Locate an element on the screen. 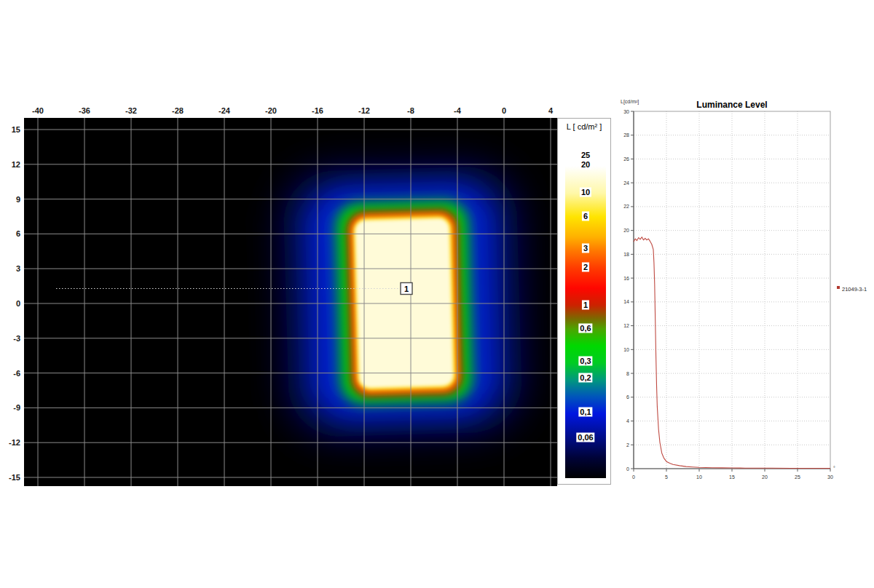 This screenshot has height=588, width=874. x-tick-label: 25 is located at coordinates (798, 477).